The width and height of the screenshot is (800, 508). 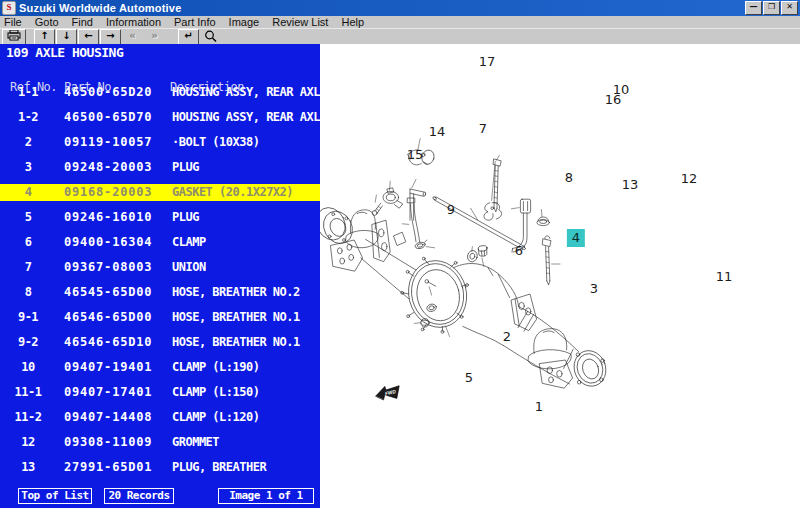 I want to click on part-no: 46545-65D00, so click(x=108, y=292).